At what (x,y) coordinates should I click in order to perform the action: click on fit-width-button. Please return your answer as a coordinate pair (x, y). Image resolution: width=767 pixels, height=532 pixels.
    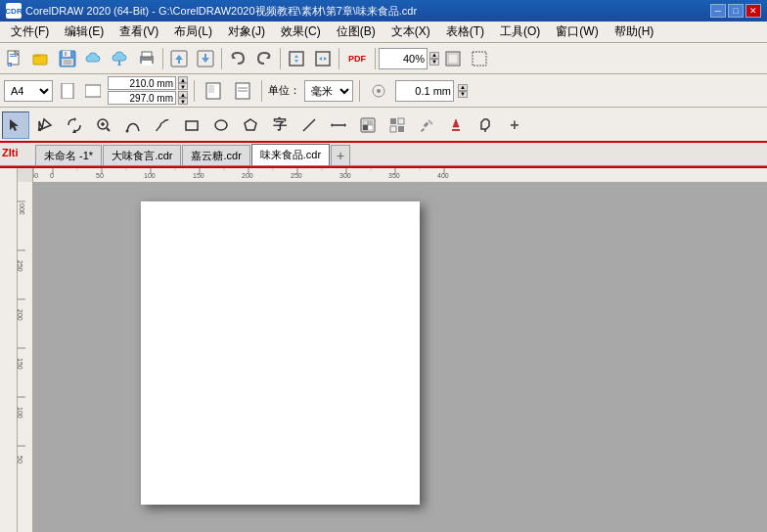
    Looking at the image, I should click on (323, 59).